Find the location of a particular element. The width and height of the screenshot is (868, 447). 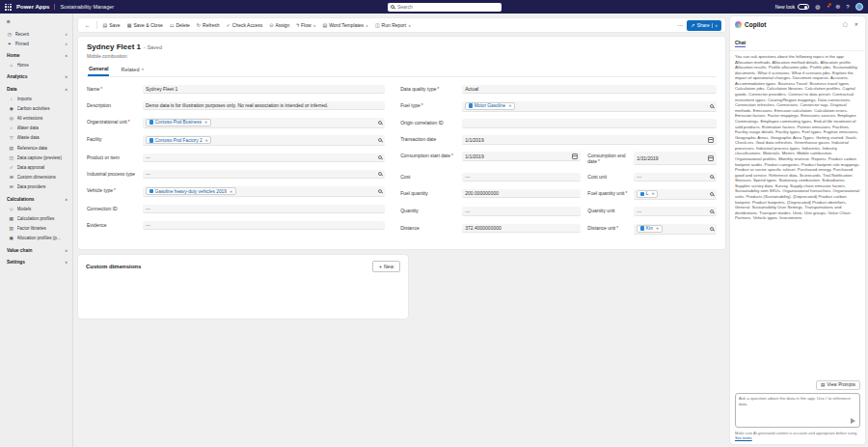

quantity-unit-input: --- is located at coordinates (675, 211).